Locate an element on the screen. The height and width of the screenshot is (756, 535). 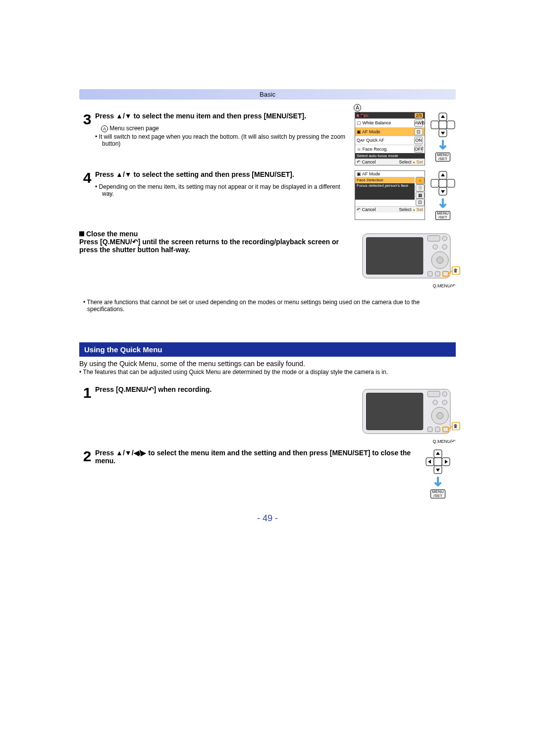
close-menu-block: Close the menu Press [Q.MENU/↶] until th… is located at coordinates (268, 259).